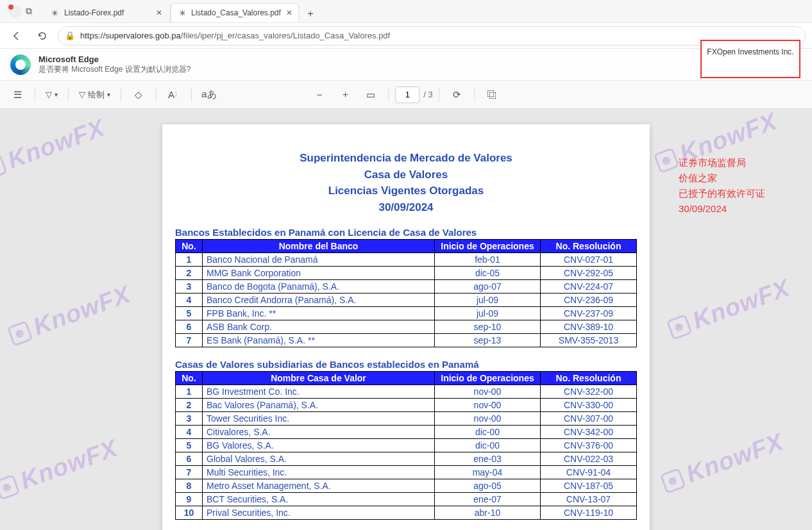 This screenshot has height=530, width=812. What do you see at coordinates (29, 12) in the screenshot?
I see `workspaces-icon: ⧉` at bounding box center [29, 12].